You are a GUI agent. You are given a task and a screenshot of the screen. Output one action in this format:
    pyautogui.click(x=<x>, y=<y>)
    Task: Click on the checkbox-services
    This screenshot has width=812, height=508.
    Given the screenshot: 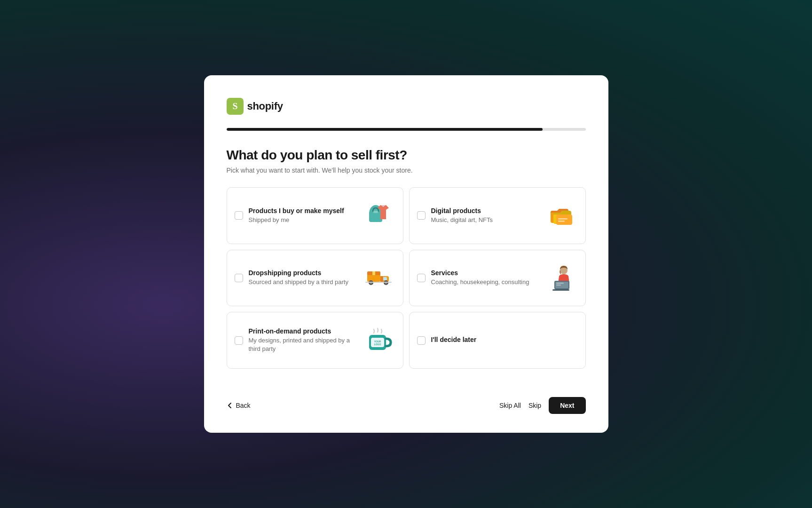 What is the action you would take?
    pyautogui.click(x=421, y=278)
    